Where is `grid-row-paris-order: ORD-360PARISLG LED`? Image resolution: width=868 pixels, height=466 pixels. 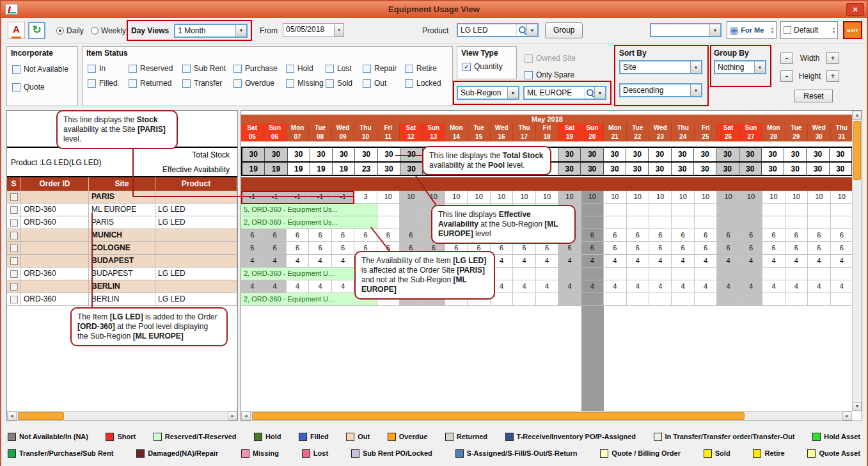 grid-row-paris-order: ORD-360PARISLG LED is located at coordinates (122, 223).